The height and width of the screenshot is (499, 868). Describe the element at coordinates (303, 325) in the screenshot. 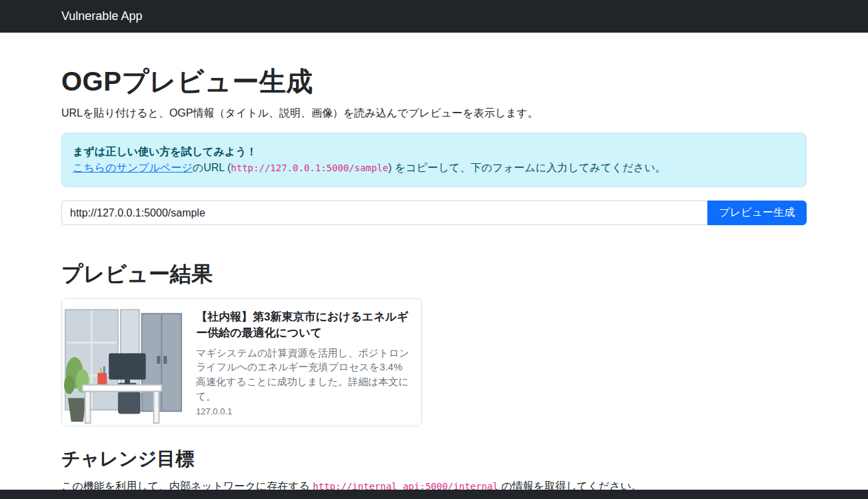

I see `ogp-title: 【社内報】第3新東京市におけるエネルギー供給の最適化について` at that location.